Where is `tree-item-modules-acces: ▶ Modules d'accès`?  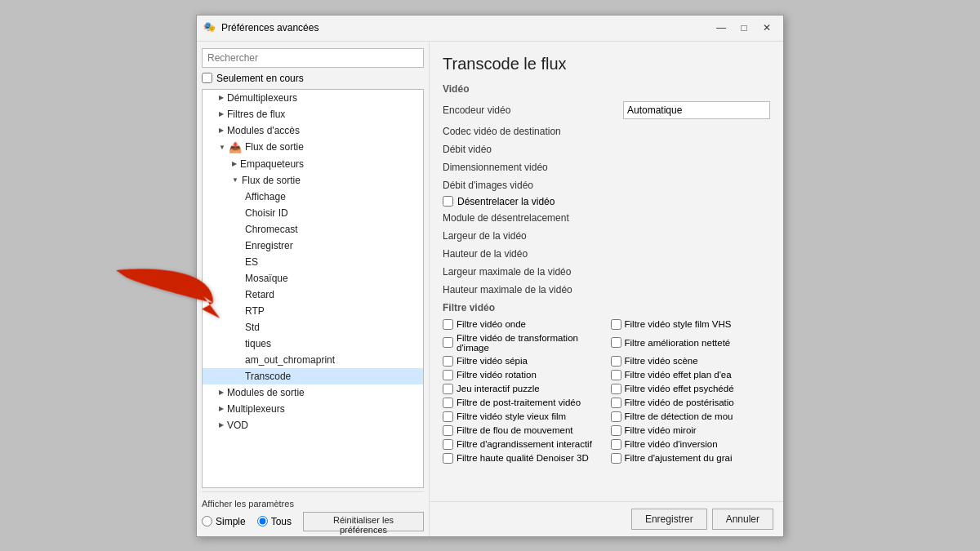 tree-item-modules-acces: ▶ Modules d'accès is located at coordinates (313, 131).